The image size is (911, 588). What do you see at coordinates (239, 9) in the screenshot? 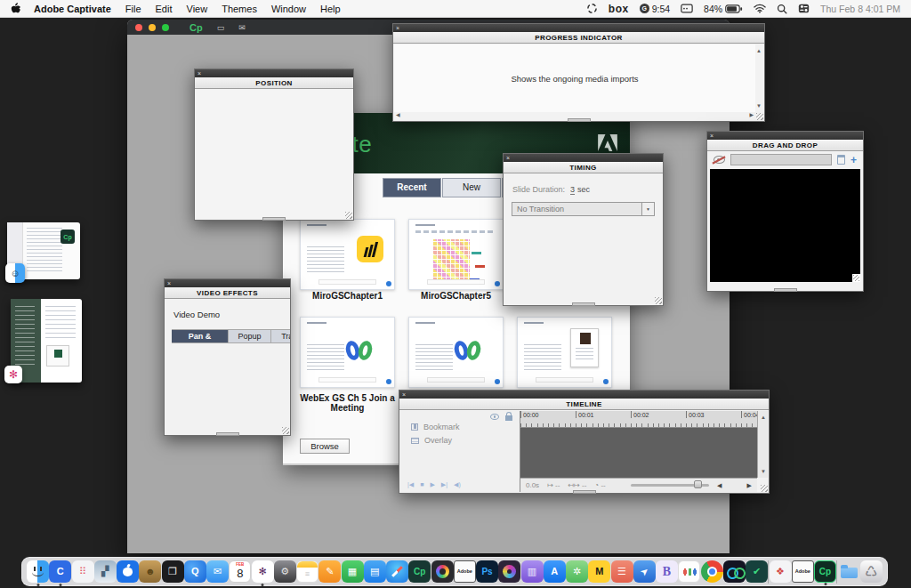
I see `menu-themes: Themes` at bounding box center [239, 9].